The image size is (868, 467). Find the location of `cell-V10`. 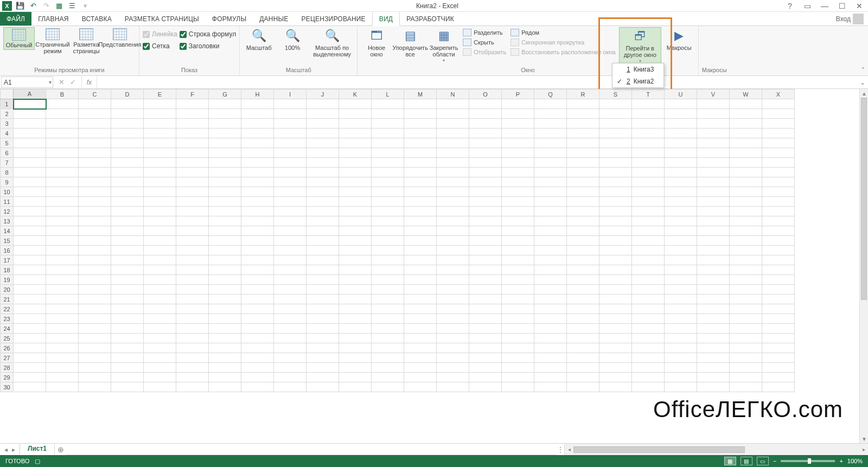

cell-V10 is located at coordinates (713, 192).